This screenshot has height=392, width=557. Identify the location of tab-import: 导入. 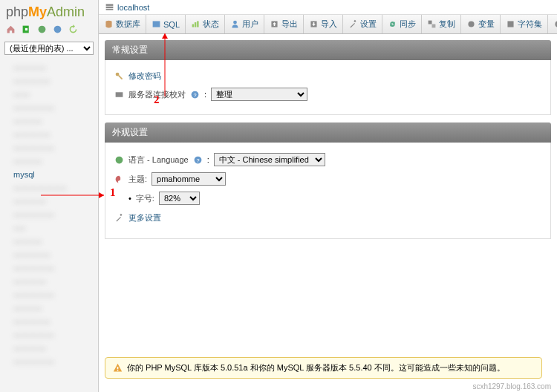
(324, 24).